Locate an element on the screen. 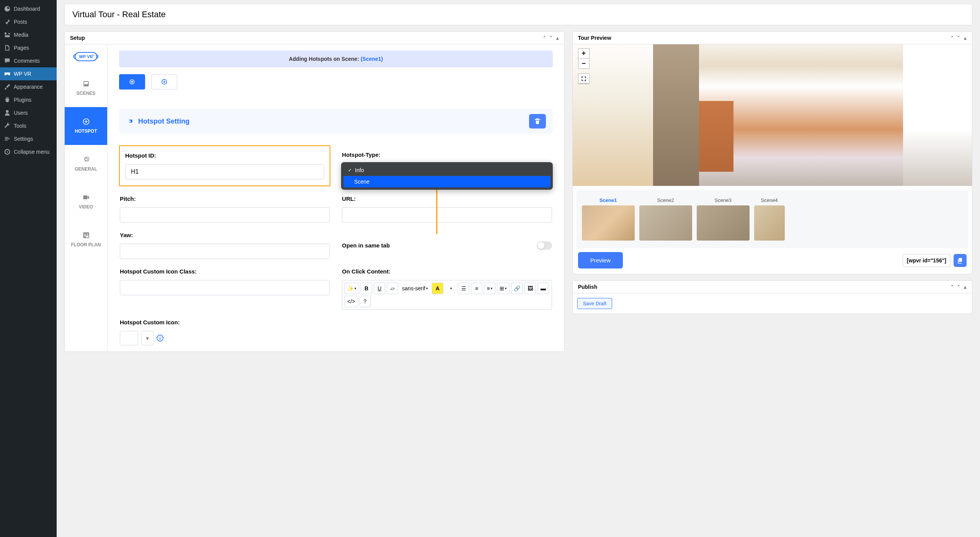 The width and height of the screenshot is (980, 537). sidebar-item-posts: Posts is located at coordinates (28, 22).